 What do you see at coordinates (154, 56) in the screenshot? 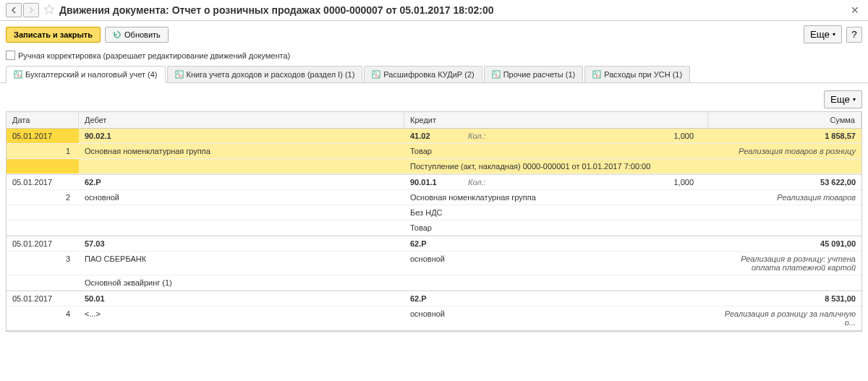
I see `manual-edit-label: Ручная корректировка (разрешает редактир…` at bounding box center [154, 56].